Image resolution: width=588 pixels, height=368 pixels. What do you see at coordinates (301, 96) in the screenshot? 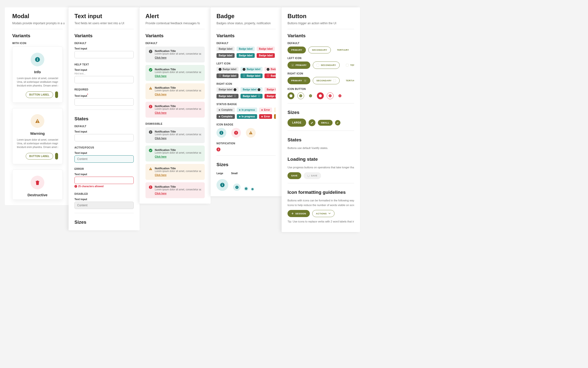
I see `iconbutton-secondary` at bounding box center [301, 96].